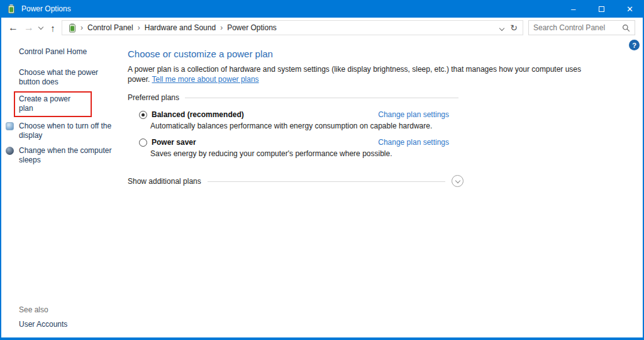 The image size is (644, 340). I want to click on forward-arrow-icon: →, so click(29, 28).